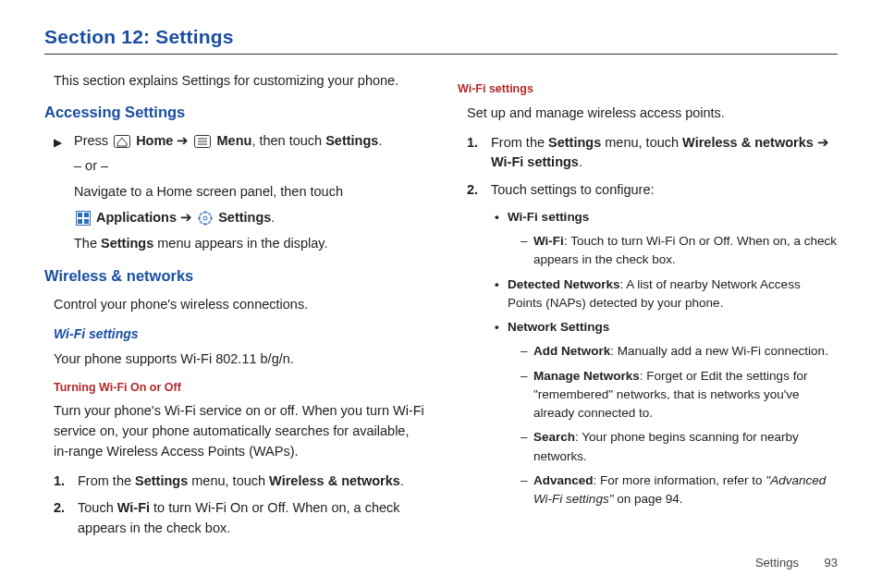  What do you see at coordinates (122, 141) in the screenshot?
I see `home-icon` at bounding box center [122, 141].